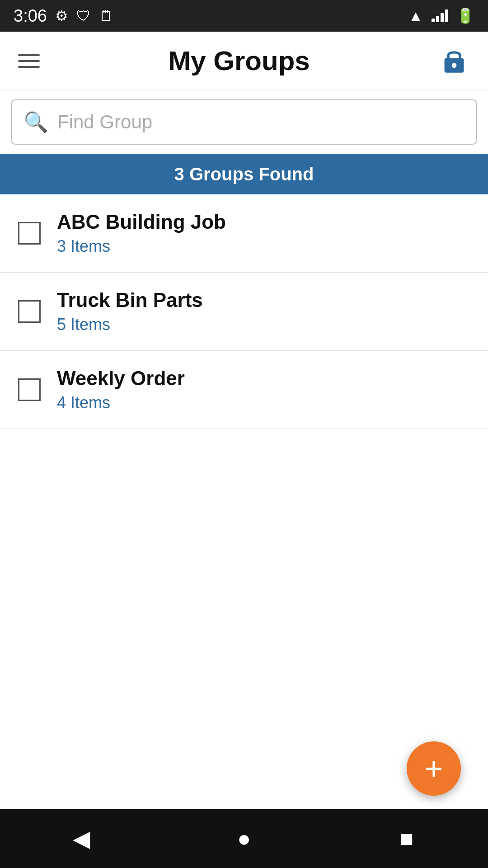  Describe the element at coordinates (29, 61) in the screenshot. I see `menu-button` at that location.